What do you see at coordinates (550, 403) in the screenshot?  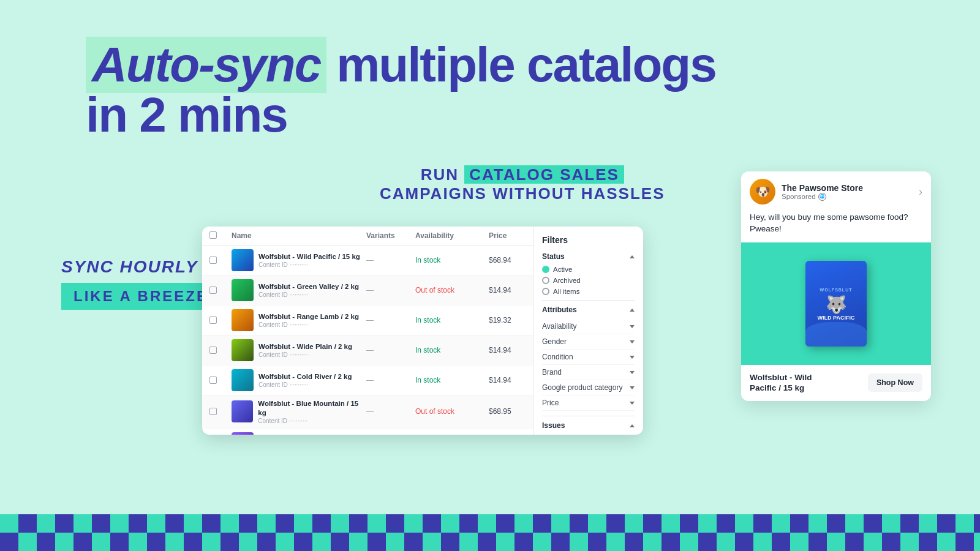 I see `attribute-label: Price` at bounding box center [550, 403].